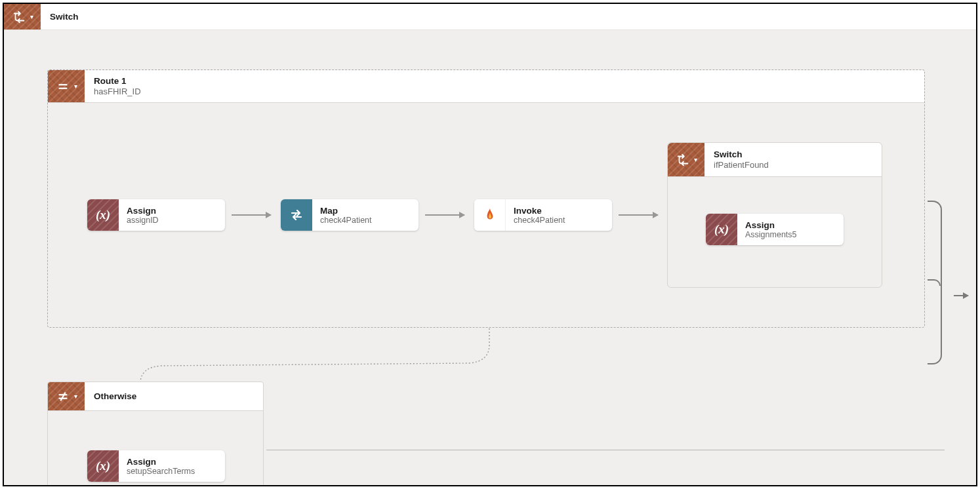 Image resolution: width=980 pixels, height=489 pixels. What do you see at coordinates (775, 215) in the screenshot?
I see `inner-switch-container: ▾ Switch ifPatientFound (x) Assign Assig…` at bounding box center [775, 215].